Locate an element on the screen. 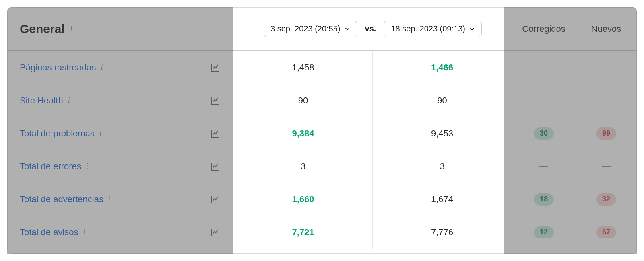  date-b-label: 18 sep. 2023 (09:13) is located at coordinates (428, 29).